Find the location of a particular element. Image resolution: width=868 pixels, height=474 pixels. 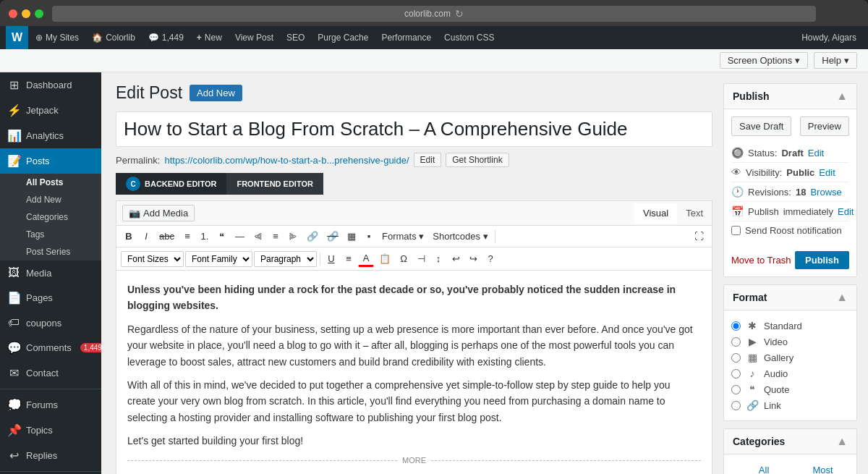

performance-link: Performance is located at coordinates (407, 38).